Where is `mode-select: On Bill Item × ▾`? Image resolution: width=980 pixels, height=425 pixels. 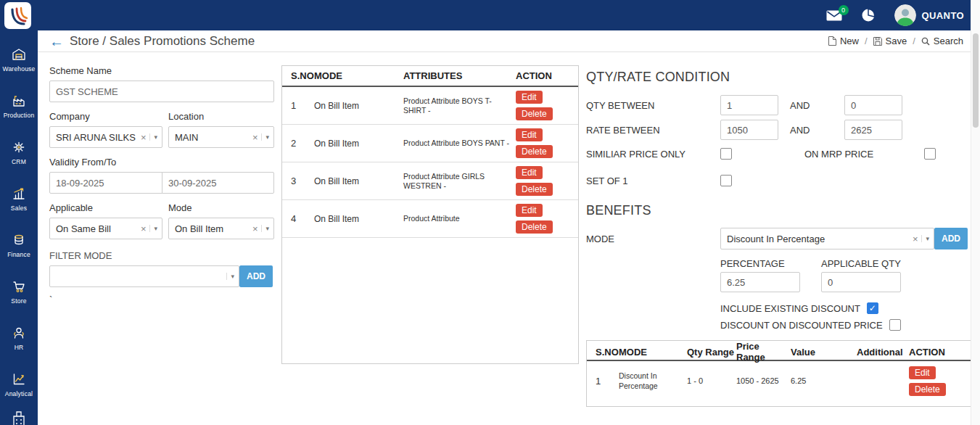
mode-select: On Bill Item × ▾ is located at coordinates (221, 228).